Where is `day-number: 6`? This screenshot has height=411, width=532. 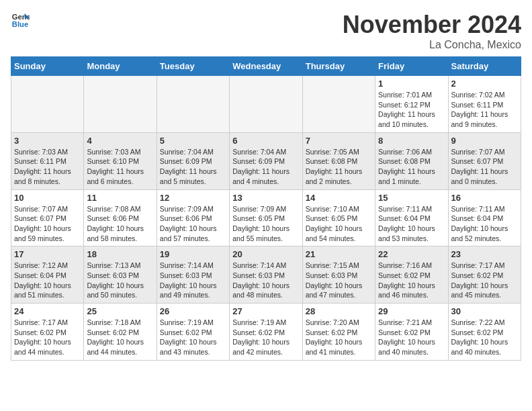
day-number: 6 is located at coordinates (266, 141).